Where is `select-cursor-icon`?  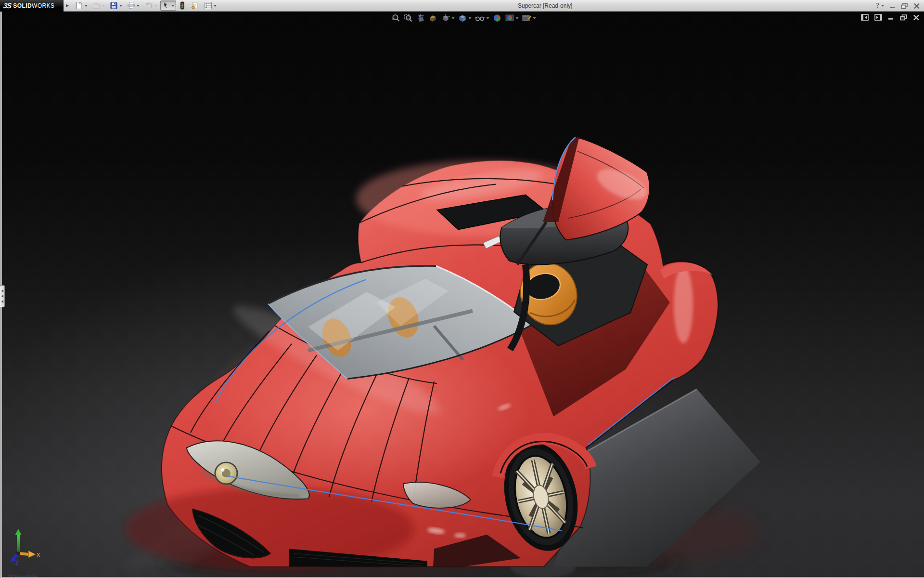
select-cursor-icon is located at coordinates (166, 6).